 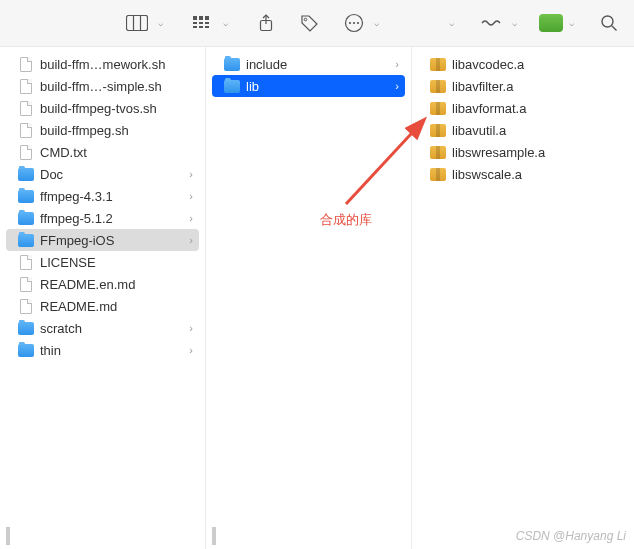 What do you see at coordinates (116, 284) in the screenshot?
I see `item-label: README.en.md` at bounding box center [116, 284].